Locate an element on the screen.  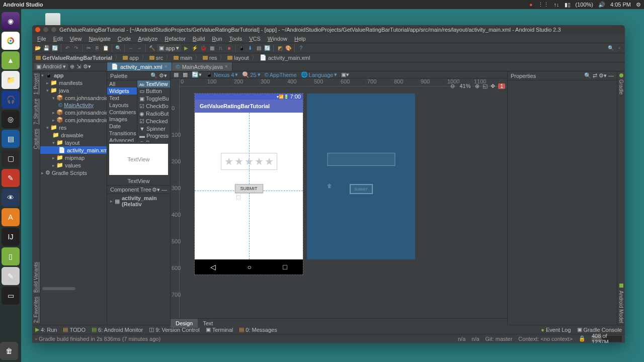
menu-help: Help is located at coordinates (300, 39).